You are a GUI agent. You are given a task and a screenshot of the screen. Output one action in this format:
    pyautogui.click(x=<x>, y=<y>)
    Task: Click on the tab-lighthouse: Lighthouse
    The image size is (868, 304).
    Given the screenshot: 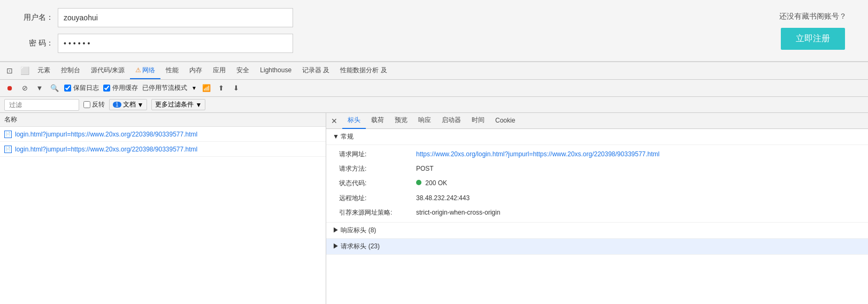 What is the action you would take?
    pyautogui.click(x=276, y=71)
    